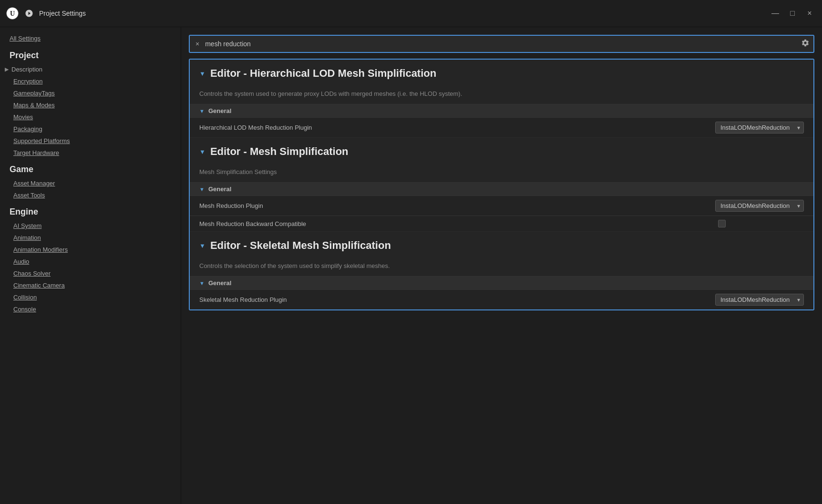 The height and width of the screenshot is (504, 822). Describe the element at coordinates (323, 73) in the screenshot. I see `hierarchical-lod-title: Editor - Hierarchical LOD Mesh Simplific…` at that location.